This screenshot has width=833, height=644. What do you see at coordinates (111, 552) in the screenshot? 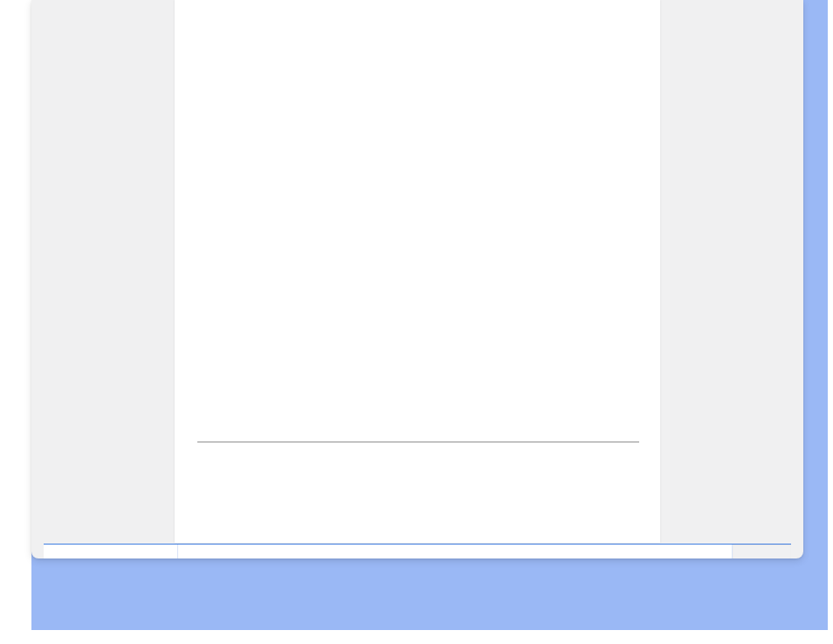
I see `status-segment-left` at bounding box center [111, 552].